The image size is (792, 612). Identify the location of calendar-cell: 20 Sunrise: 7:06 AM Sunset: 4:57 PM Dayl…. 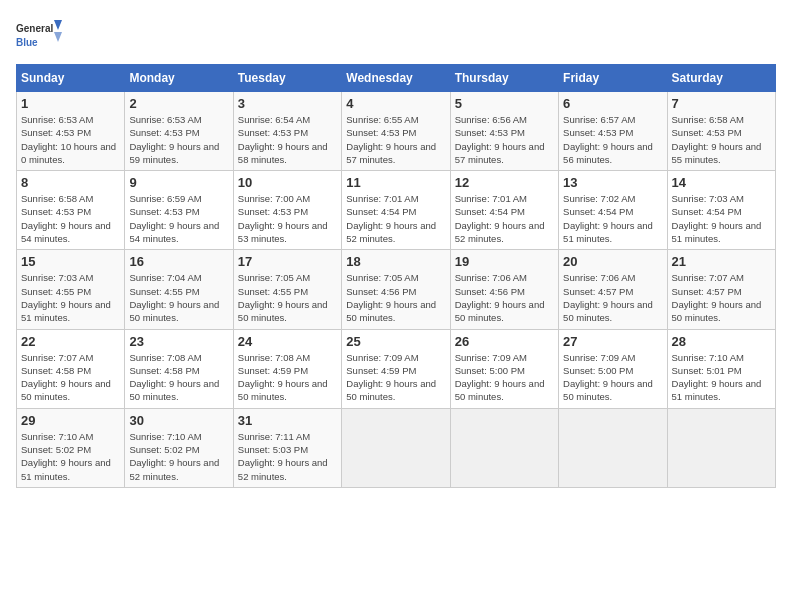
(613, 290).